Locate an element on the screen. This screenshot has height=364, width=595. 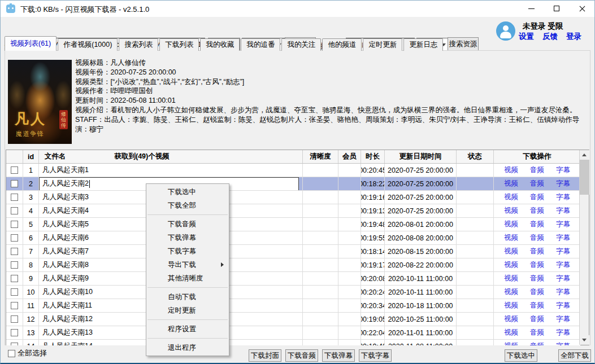
download-danmaku-button: 下载弹幕 is located at coordinates (338, 356).